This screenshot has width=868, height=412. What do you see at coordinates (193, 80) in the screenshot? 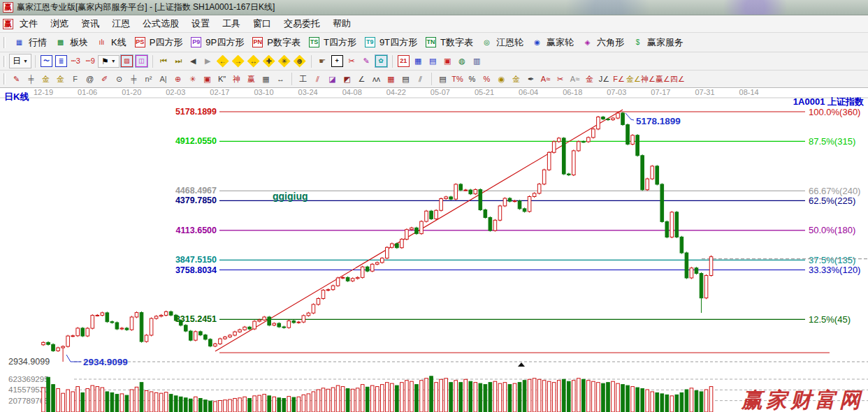
I see `wheel-star-icon: ✳` at bounding box center [193, 80].